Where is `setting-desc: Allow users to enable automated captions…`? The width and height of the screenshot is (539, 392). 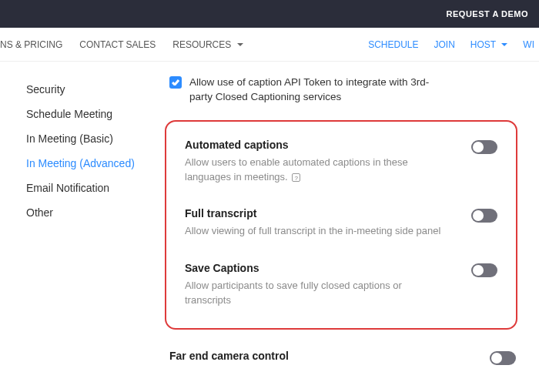
setting-desc: Allow users to enable automated captions… is located at coordinates (316, 170).